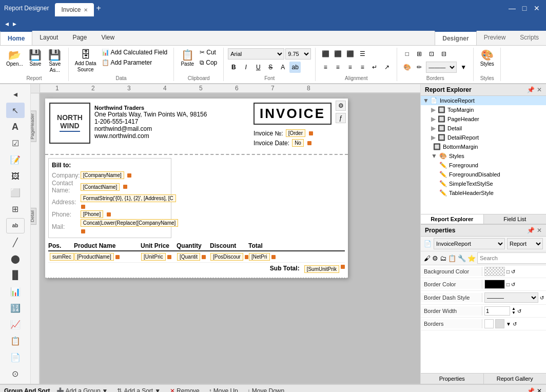 This screenshot has height=392, width=546. What do you see at coordinates (295, 67) in the screenshot?
I see `highlight-btn: ab` at bounding box center [295, 67].